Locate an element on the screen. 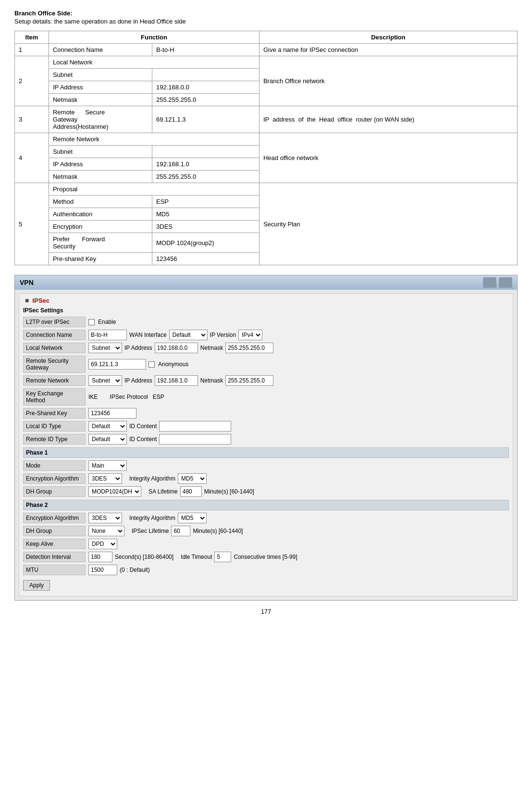 This screenshot has height=790, width=532. table-row: 2 Local Network Branch Office network is located at coordinates (266, 62).